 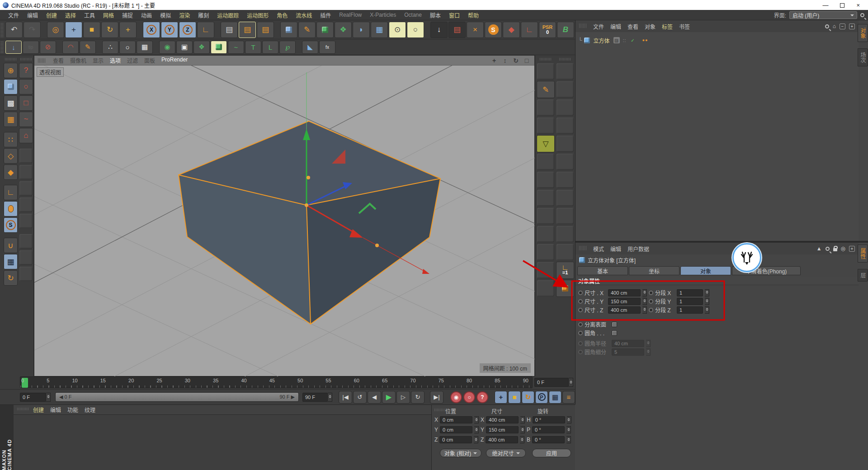 I want to click on 对象: 对象, so click(x=706, y=271).